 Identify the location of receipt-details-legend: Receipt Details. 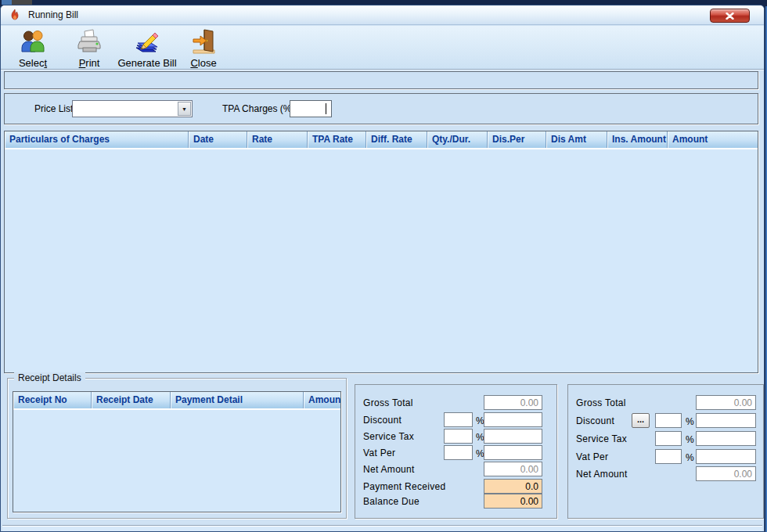
(50, 378).